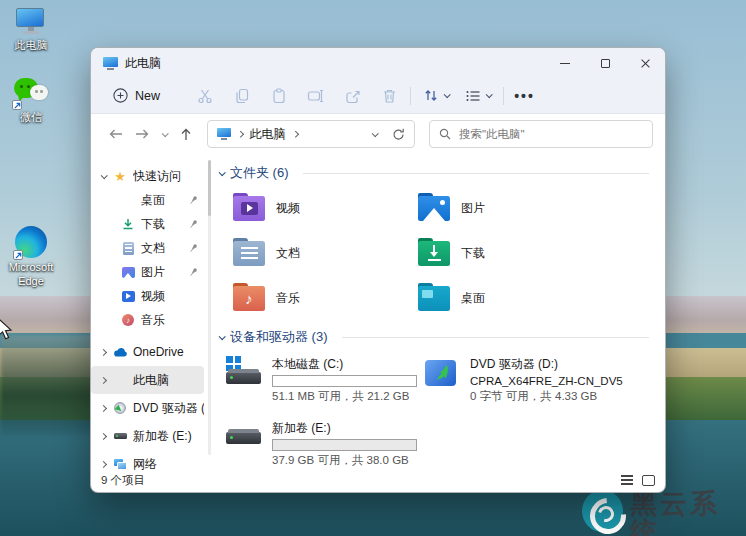  What do you see at coordinates (148, 320) in the screenshot?
I see `sidebar-item-music: ♪ 音乐` at bounding box center [148, 320].